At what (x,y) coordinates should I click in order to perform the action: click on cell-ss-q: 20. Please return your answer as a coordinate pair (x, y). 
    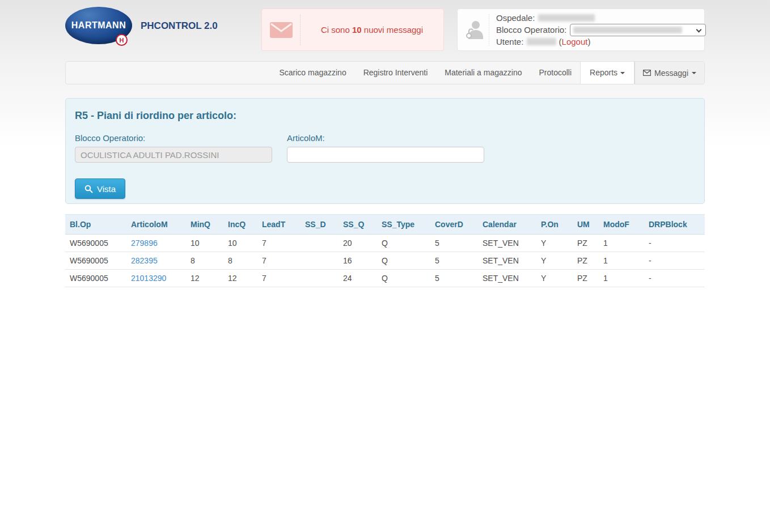
    Looking at the image, I should click on (358, 244).